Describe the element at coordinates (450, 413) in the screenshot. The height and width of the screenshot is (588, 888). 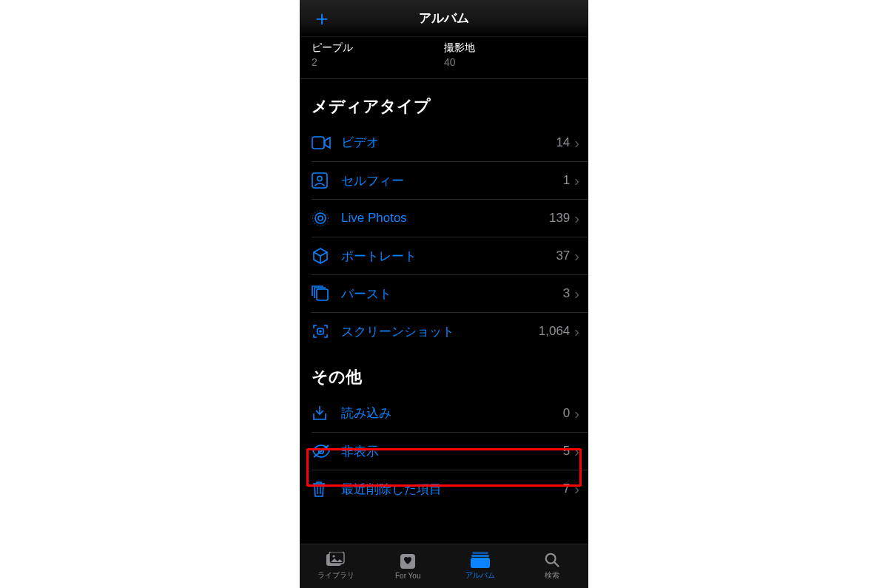
I see `row-imports: 読み込み 0 ›` at that location.